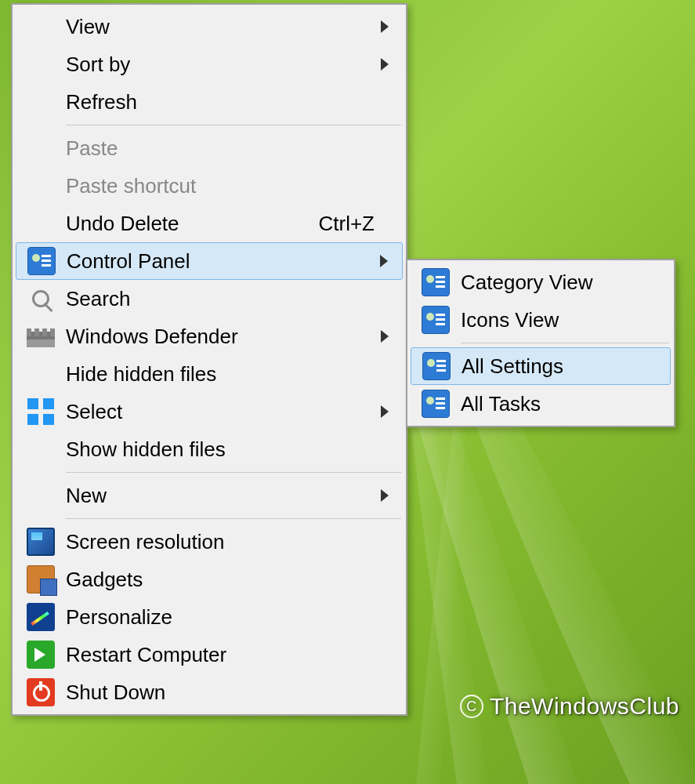  Describe the element at coordinates (209, 261) in the screenshot. I see `menu-item-control-panel: Control Panel` at that location.